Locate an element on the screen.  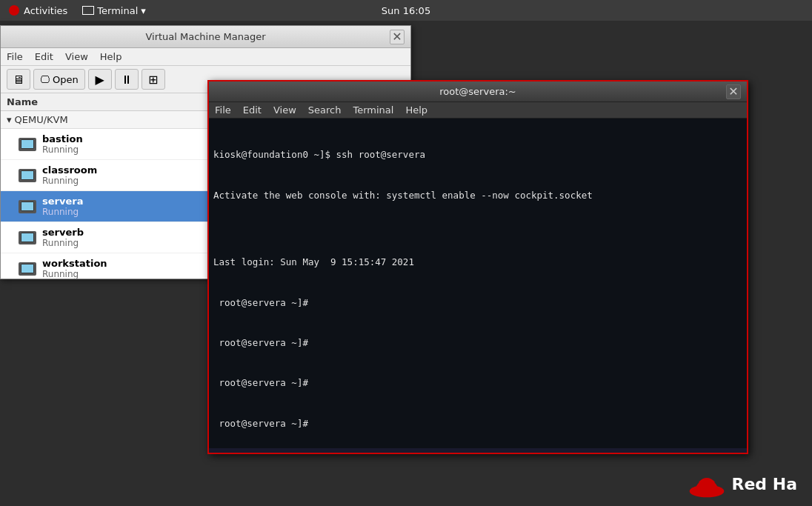
clock: Sun 16:05 is located at coordinates (406, 10).